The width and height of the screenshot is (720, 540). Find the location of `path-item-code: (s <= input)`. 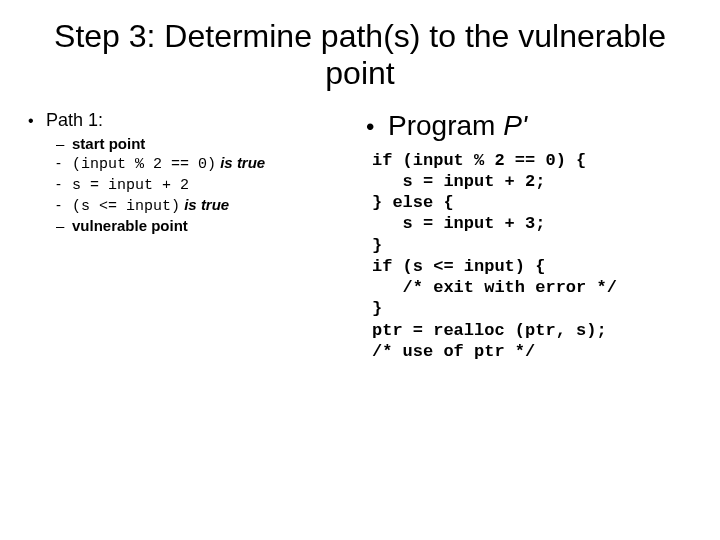

path-item-code: (s <= input) is located at coordinates (126, 206).